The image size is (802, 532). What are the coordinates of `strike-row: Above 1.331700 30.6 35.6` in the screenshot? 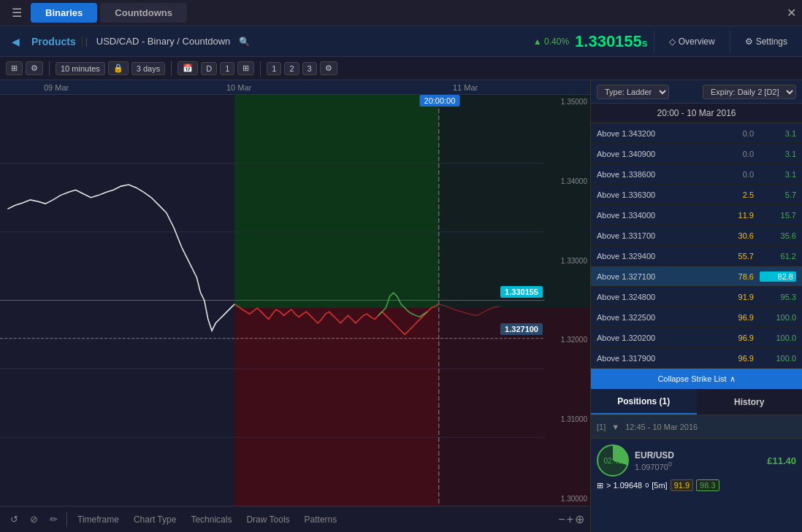 It's located at (697, 236).